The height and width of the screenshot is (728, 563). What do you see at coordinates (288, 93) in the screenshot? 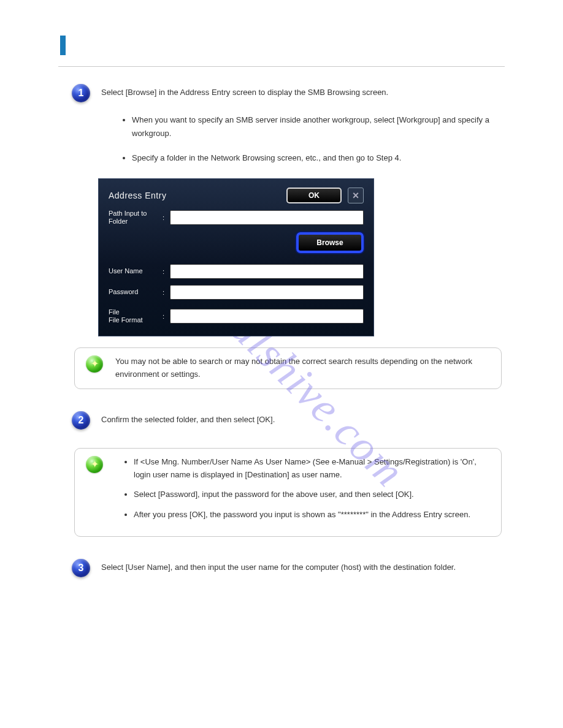
I see `step-1: 1 Select [Browse] in the Address Entry s…` at bounding box center [288, 93].